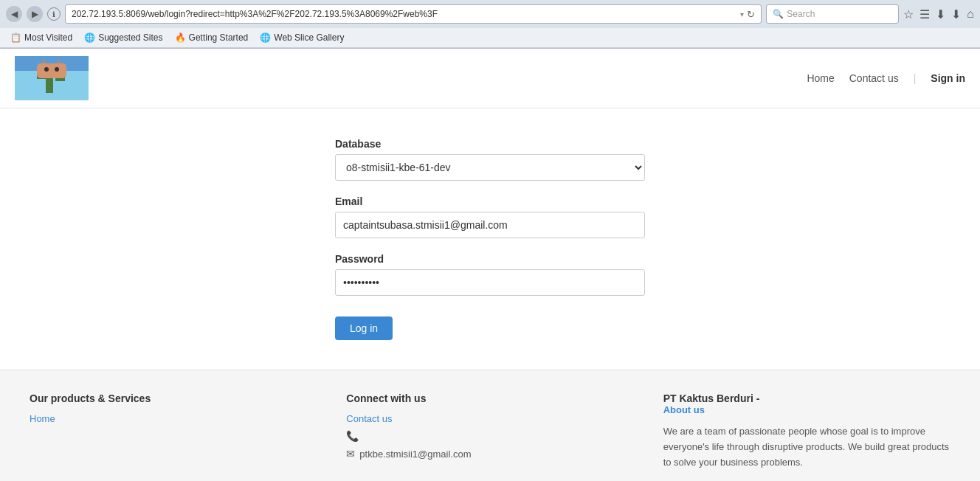  Describe the element at coordinates (490, 167) in the screenshot. I see `database-select: o8-stmisii1-kbe-61-dev` at that location.